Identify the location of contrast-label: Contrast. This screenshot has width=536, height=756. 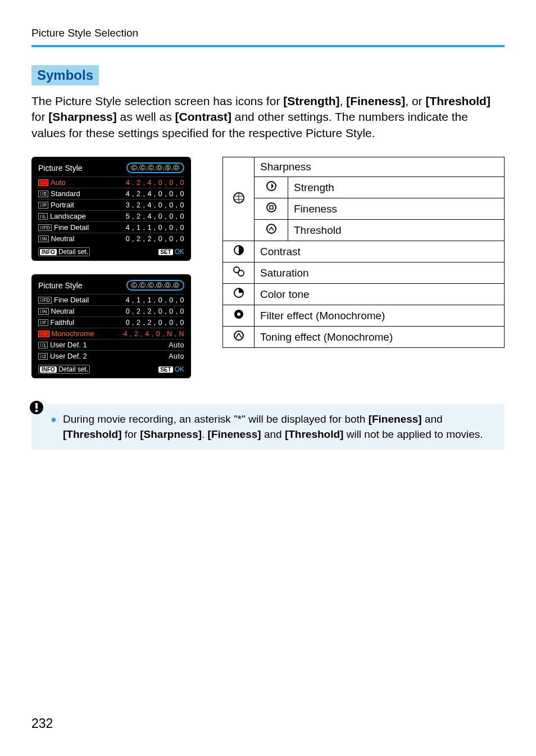
(380, 252).